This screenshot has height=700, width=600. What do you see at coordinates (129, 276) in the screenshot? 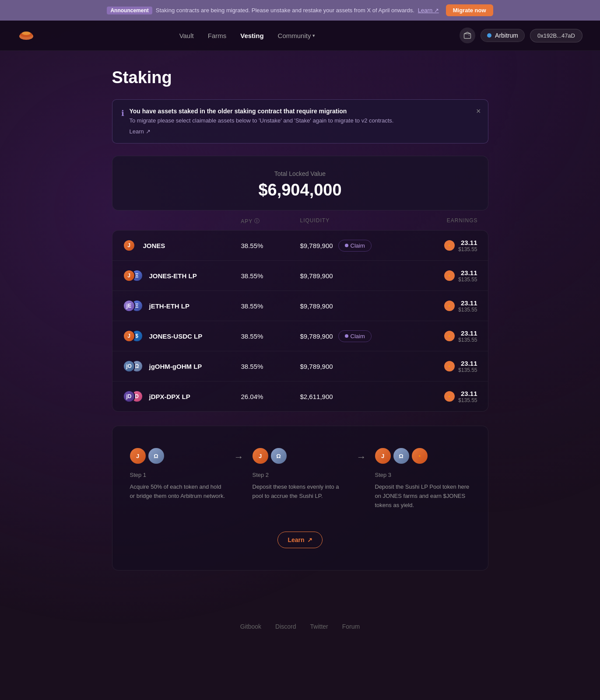
I see `token-icon-primary: J` at bounding box center [129, 276].